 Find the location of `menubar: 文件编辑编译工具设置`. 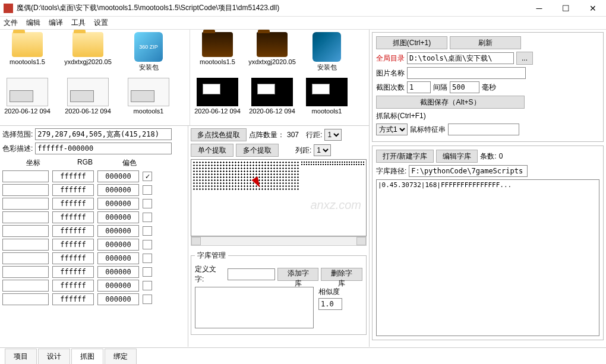

menubar: 文件编辑编译工具设置 is located at coordinates (303, 23).